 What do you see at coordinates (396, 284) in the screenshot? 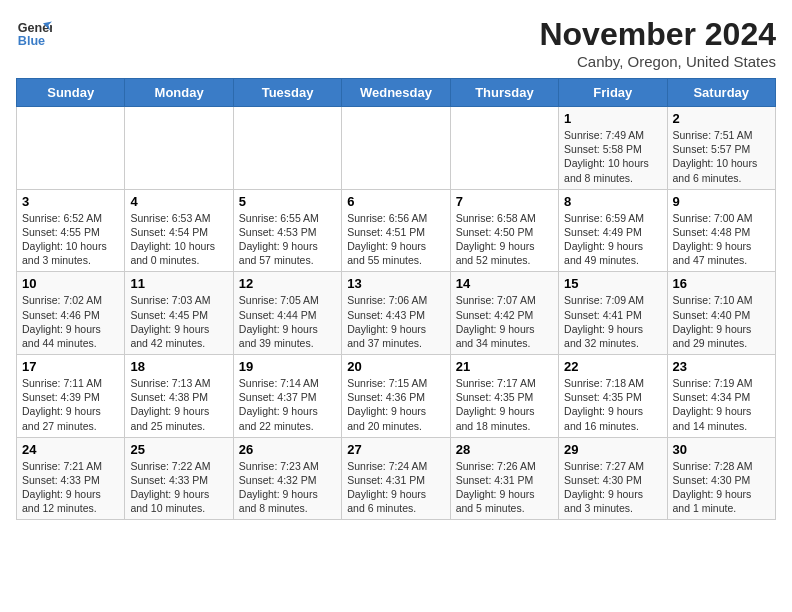
I see `day-number: 13` at bounding box center [396, 284].